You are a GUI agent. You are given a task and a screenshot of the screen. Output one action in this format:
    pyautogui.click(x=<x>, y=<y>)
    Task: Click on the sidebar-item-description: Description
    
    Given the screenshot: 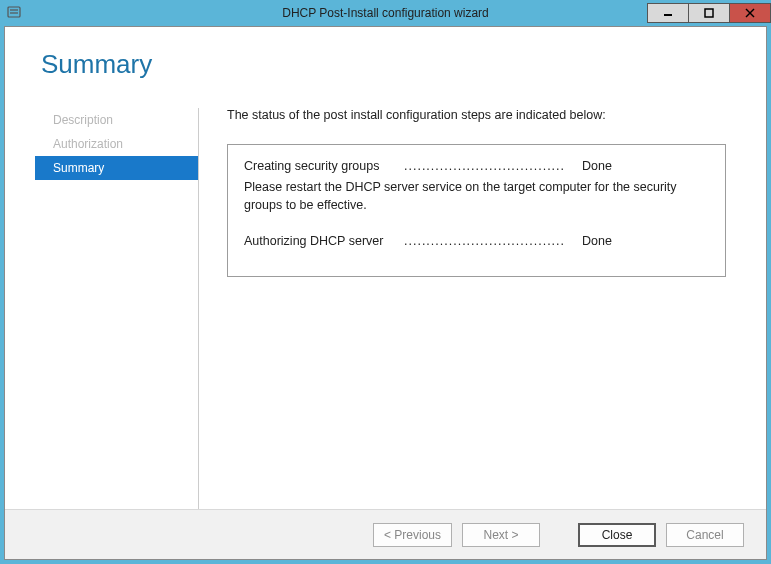 What is the action you would take?
    pyautogui.click(x=116, y=120)
    